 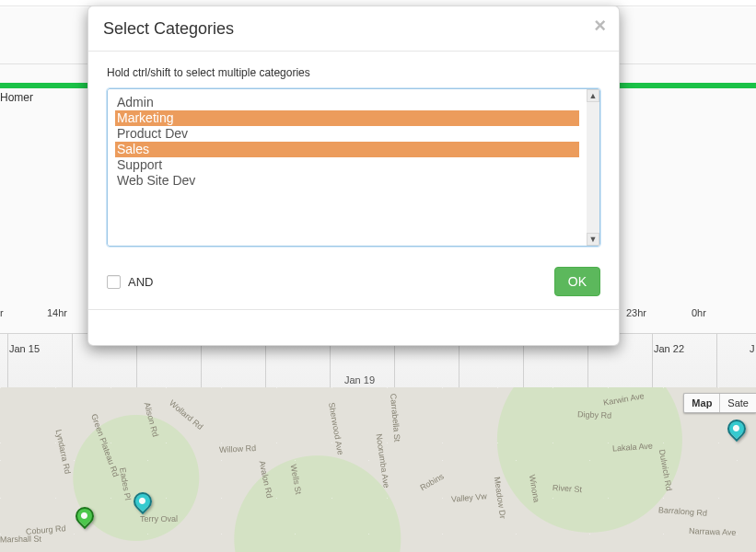 What do you see at coordinates (347, 134) in the screenshot?
I see `category-option: Product Dev` at bounding box center [347, 134].